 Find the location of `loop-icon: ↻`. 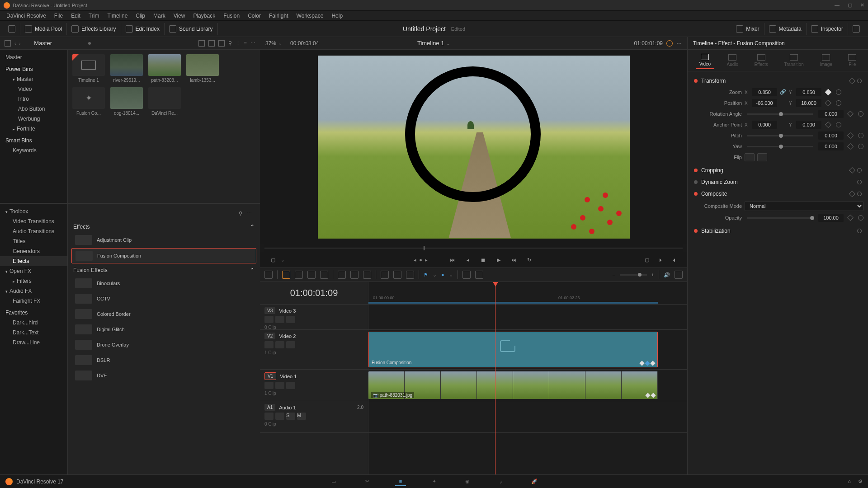

loop-icon: ↻ is located at coordinates (529, 260).